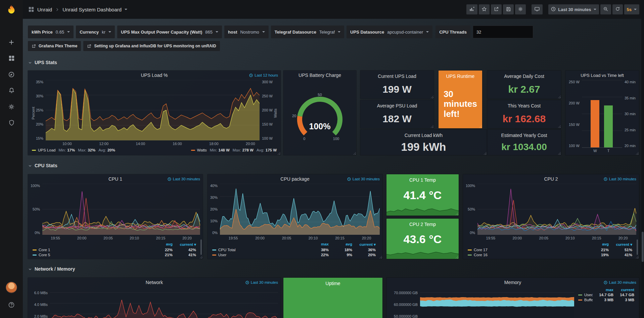  What do you see at coordinates (513, 282) in the screenshot?
I see `panel-title: Memory` at bounding box center [513, 282].